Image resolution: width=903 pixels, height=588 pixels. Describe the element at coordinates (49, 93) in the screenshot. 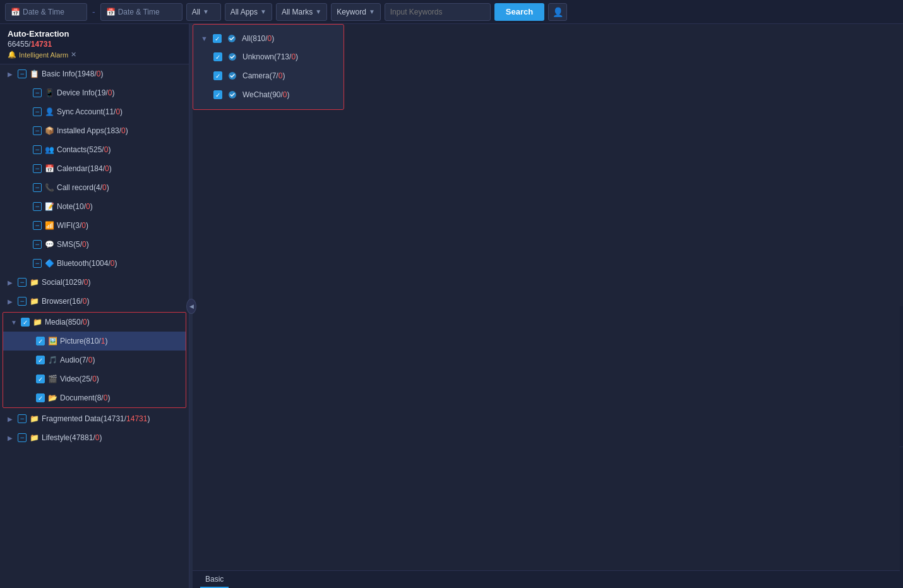

I see `item-icon-device: 📱` at that location.